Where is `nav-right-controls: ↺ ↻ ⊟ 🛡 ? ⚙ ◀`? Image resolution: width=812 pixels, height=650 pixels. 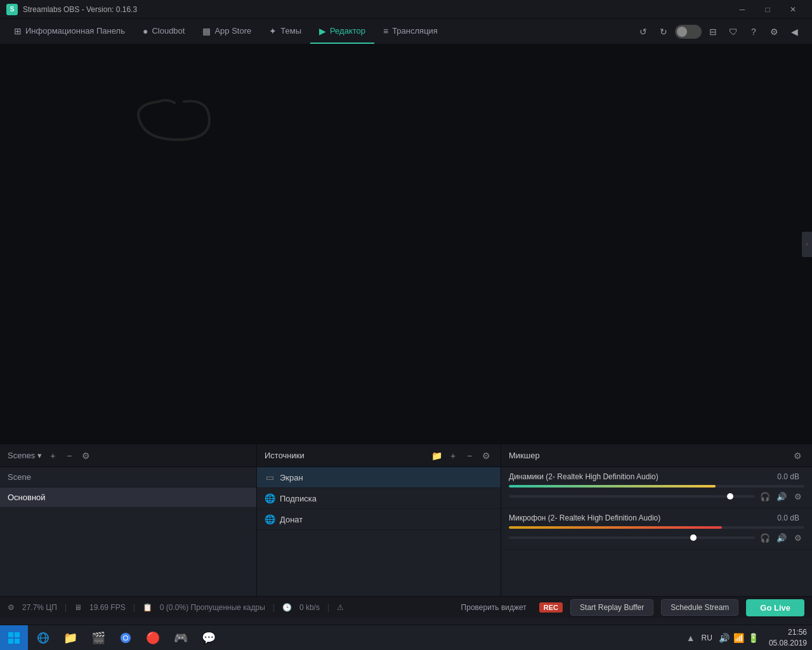
nav-right-controls: ↺ ↻ ⊟ 🛡 ? ⚙ ◀ is located at coordinates (719, 32).